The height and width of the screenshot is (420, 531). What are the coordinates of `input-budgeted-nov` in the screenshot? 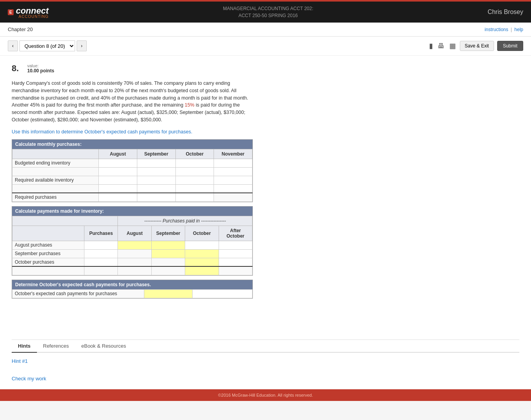 It's located at (233, 163).